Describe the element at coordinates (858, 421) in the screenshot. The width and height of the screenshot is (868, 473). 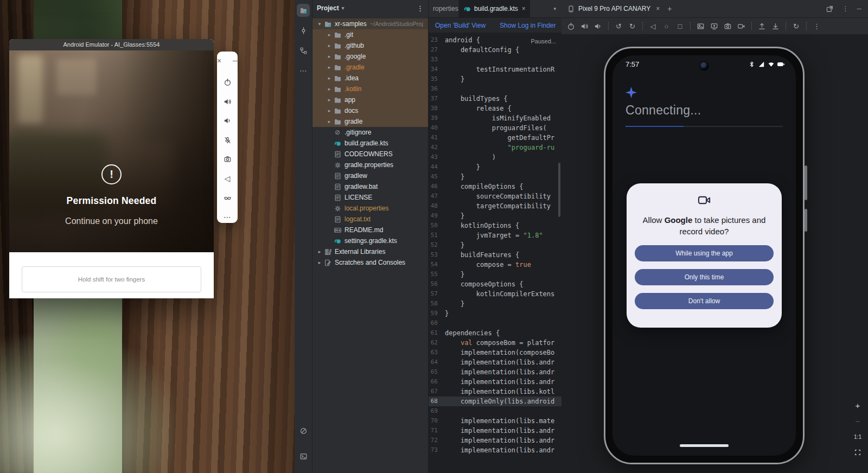
I see `zoom-out-button: −` at that location.